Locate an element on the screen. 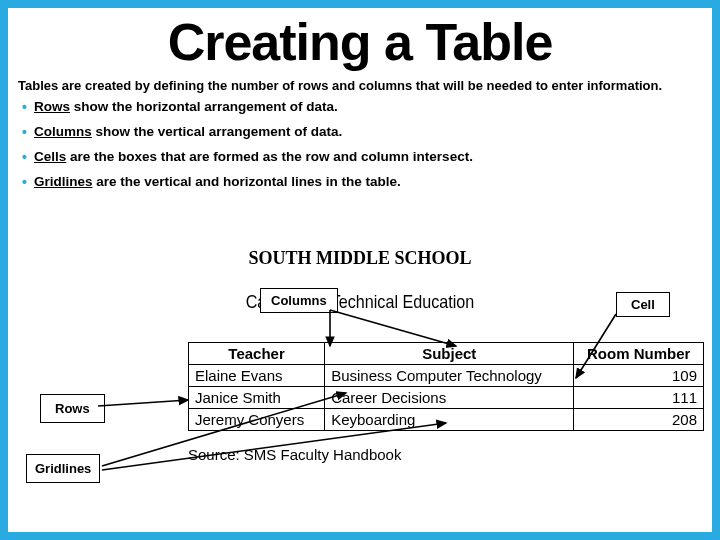  term-rows: Rows is located at coordinates (52, 106).